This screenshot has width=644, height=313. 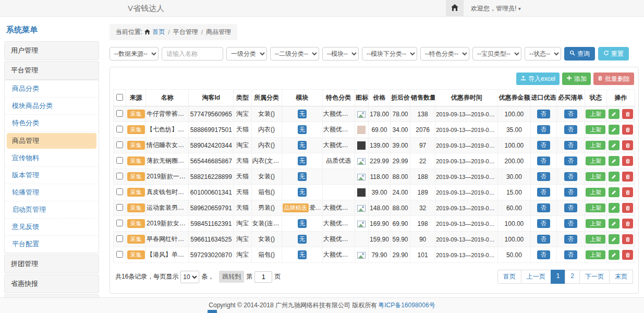 What do you see at coordinates (341, 54) in the screenshot?
I see `filter-select: --模块--` at bounding box center [341, 54].